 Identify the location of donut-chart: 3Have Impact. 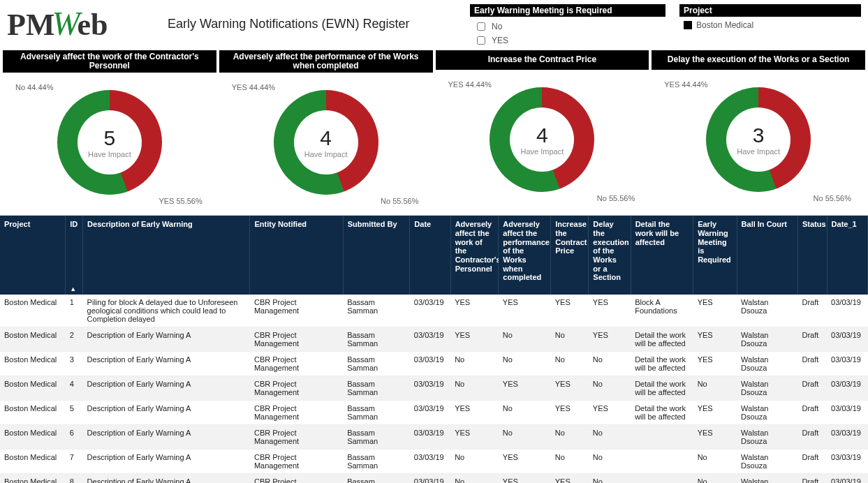
(758, 140).